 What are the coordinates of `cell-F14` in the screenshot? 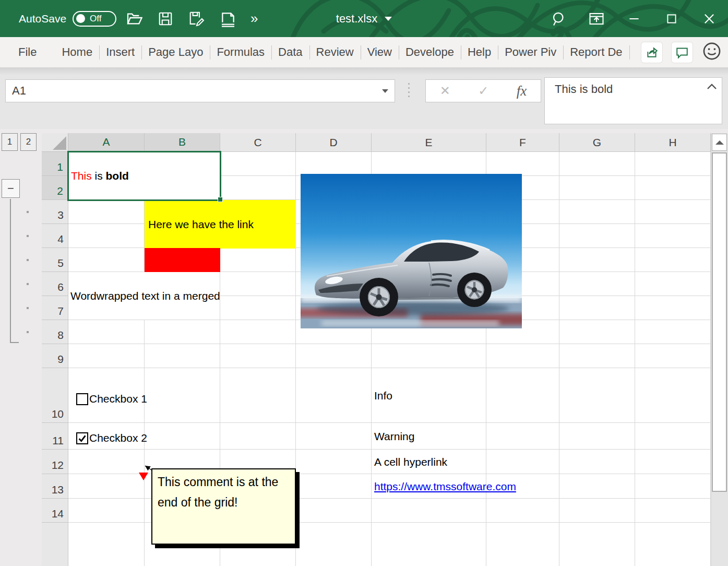 It's located at (523, 511).